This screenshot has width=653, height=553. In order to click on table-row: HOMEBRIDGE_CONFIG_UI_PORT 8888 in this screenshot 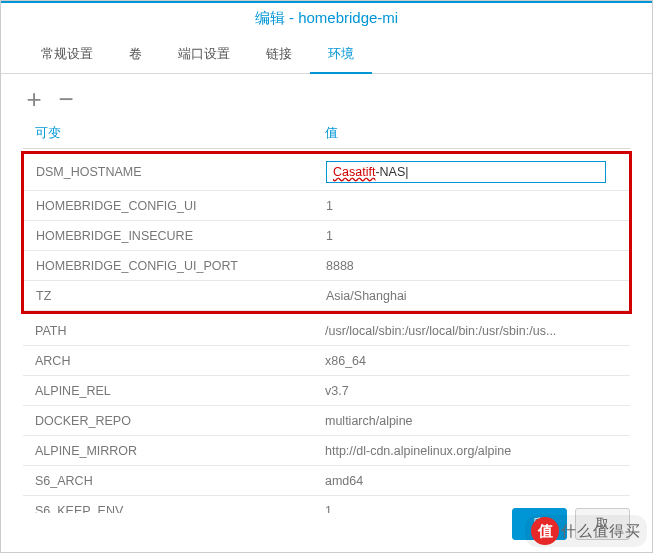, I will do `click(326, 266)`.